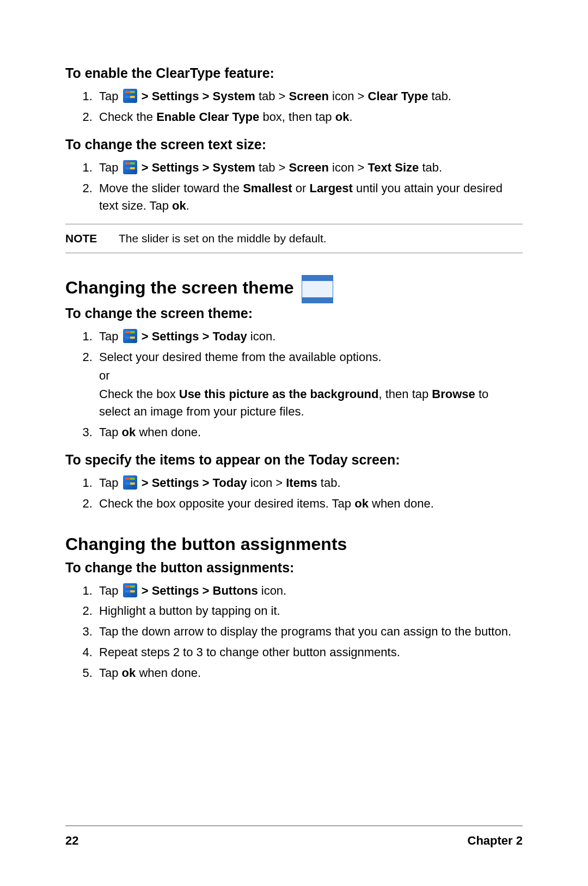  What do you see at coordinates (302, 482) in the screenshot?
I see `text: Items` at bounding box center [302, 482].